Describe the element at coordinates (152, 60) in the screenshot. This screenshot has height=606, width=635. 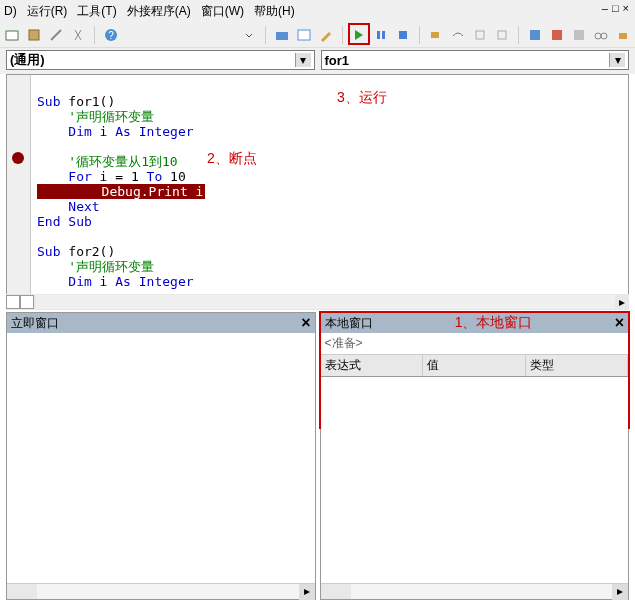
I see `object-dropdown-text: (通用)` at that location.